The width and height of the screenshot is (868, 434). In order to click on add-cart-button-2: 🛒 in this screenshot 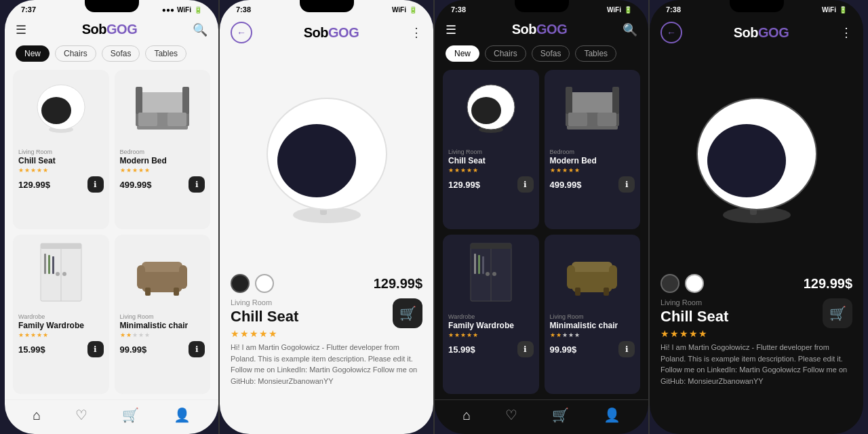, I will do `click(408, 313)`.